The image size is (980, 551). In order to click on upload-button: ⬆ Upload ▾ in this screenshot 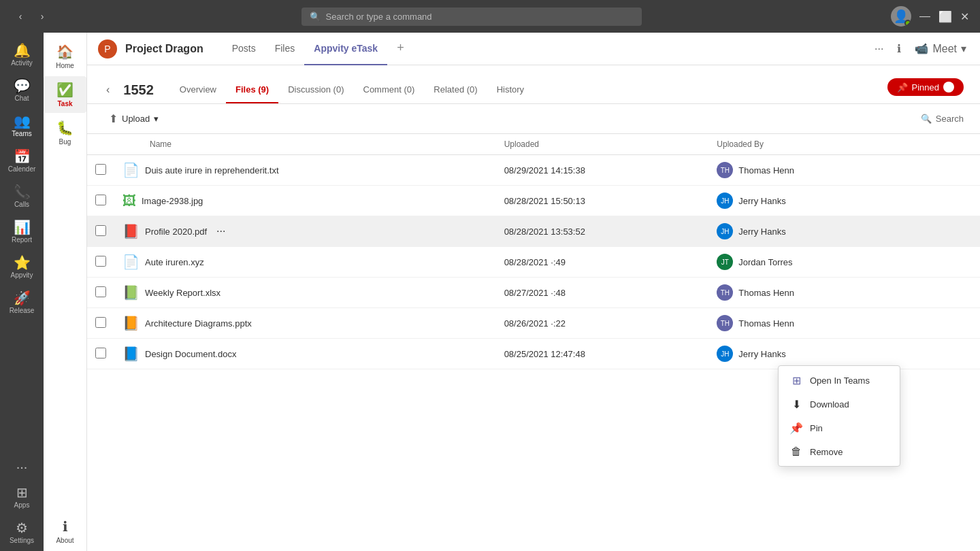, I will do `click(133, 118)`.